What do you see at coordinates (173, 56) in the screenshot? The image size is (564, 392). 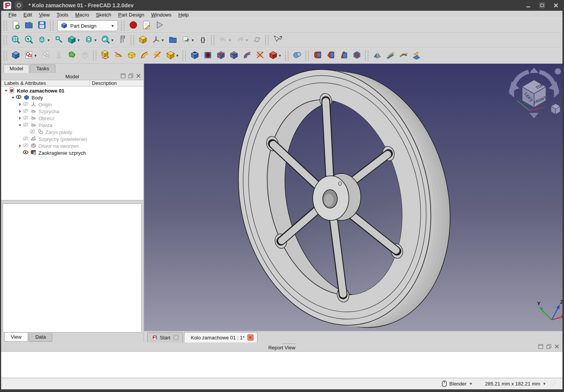 I see `additive-primitive-button: ▼` at bounding box center [173, 56].